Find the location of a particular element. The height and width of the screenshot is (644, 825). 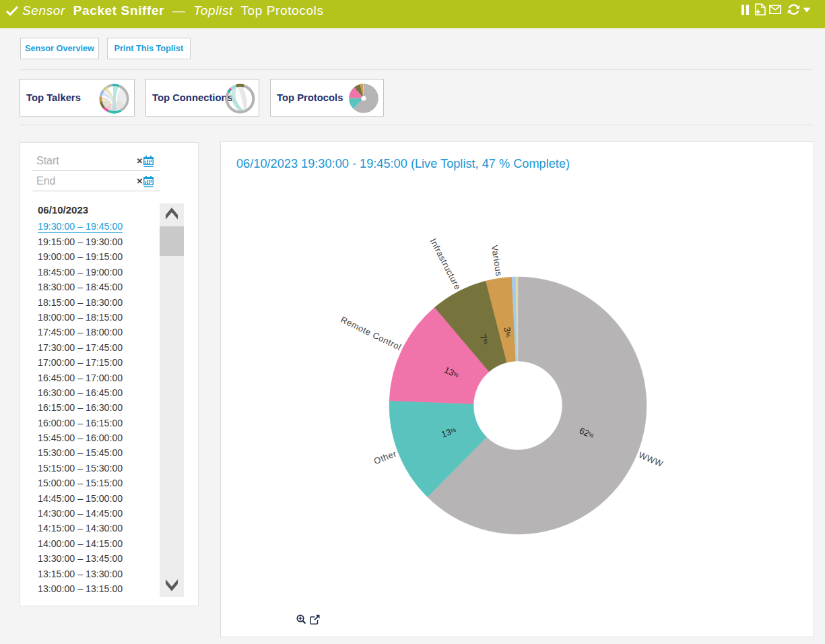

svg-text: WWW is located at coordinates (651, 459).